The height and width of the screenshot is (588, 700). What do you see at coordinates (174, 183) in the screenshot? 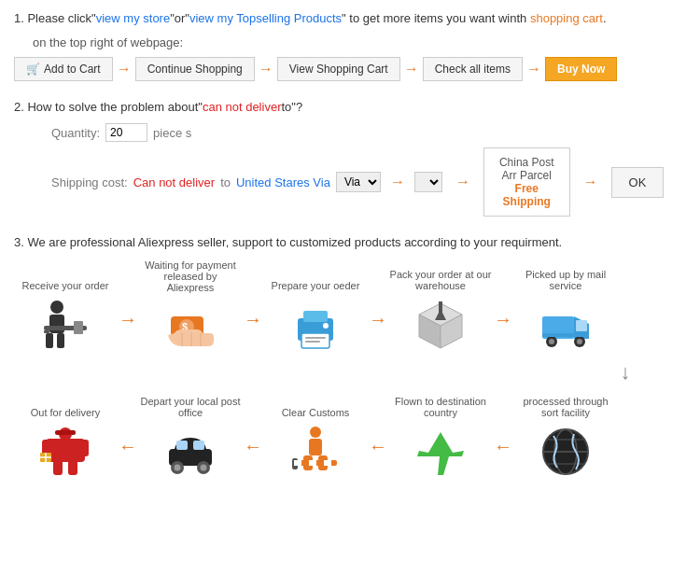
I see `shipping-error: Can not deliver` at bounding box center [174, 183].